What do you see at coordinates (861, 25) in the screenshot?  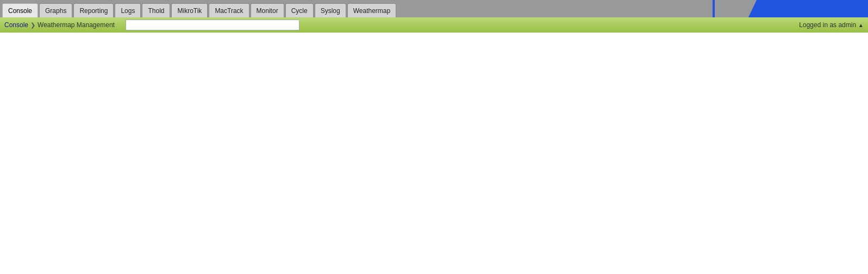 I see `dropdown-arrow-icon: ▲` at bounding box center [861, 25].